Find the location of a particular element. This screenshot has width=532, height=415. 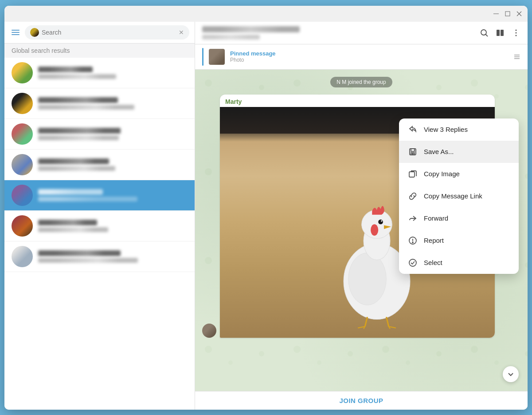

scroll-to-bottom-btn is located at coordinates (511, 374).